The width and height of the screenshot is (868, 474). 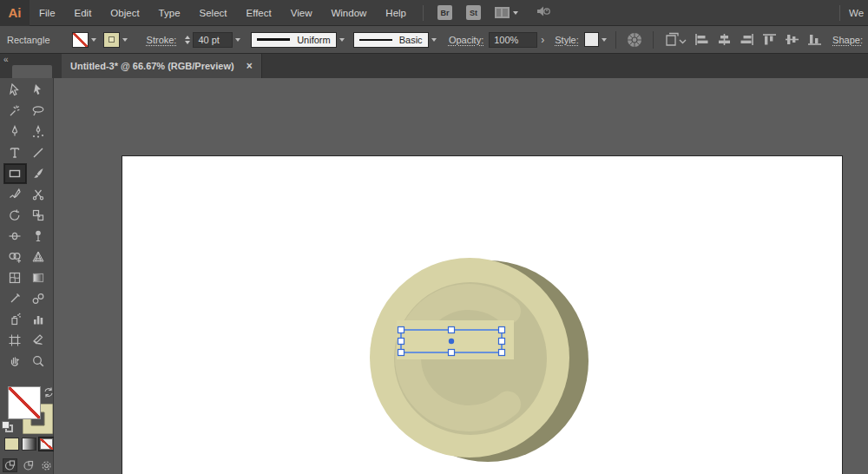 I want to click on paintbrush-icon, so click(x=38, y=174).